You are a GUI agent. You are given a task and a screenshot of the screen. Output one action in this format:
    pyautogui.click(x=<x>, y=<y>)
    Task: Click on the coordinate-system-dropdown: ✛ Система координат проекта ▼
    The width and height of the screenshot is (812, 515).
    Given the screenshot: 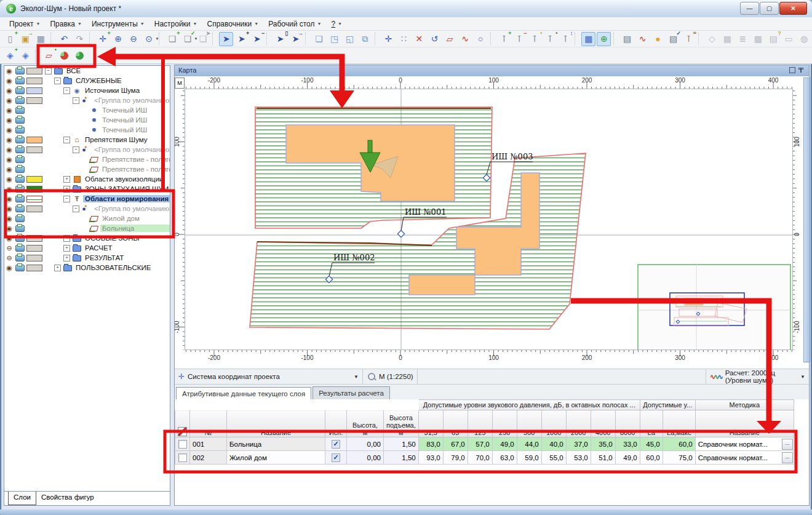 What is the action you would take?
    pyautogui.click(x=269, y=377)
    